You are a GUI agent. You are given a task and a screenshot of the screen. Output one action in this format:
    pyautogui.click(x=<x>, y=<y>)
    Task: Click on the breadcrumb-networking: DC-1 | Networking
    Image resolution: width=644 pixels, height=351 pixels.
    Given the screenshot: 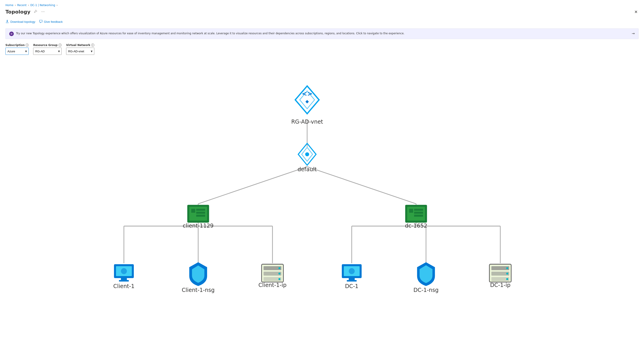 What is the action you would take?
    pyautogui.click(x=43, y=5)
    